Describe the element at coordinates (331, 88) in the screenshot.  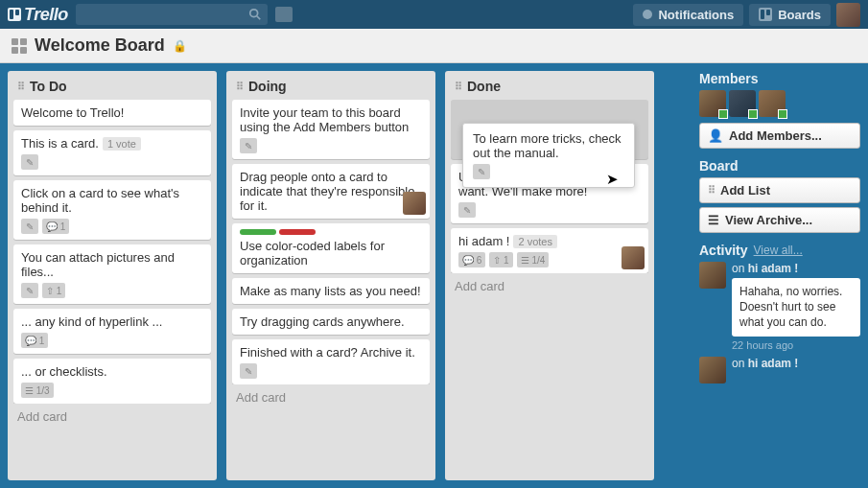
I see `list-header: ⠿Doing` at that location.